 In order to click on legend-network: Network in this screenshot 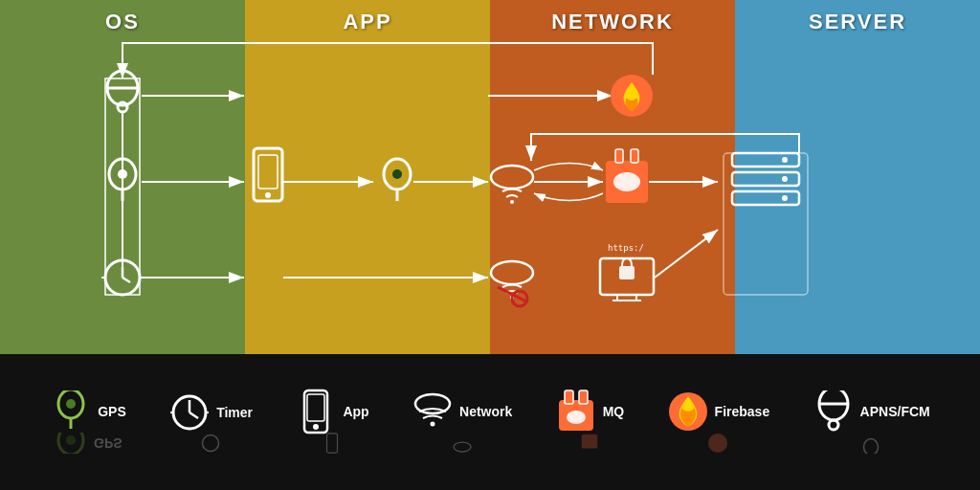, I will do `click(461, 422)`.